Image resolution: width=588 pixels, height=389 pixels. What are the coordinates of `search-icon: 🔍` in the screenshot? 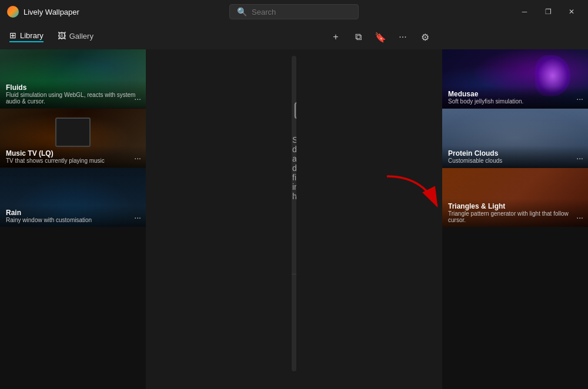 It's located at (242, 12).